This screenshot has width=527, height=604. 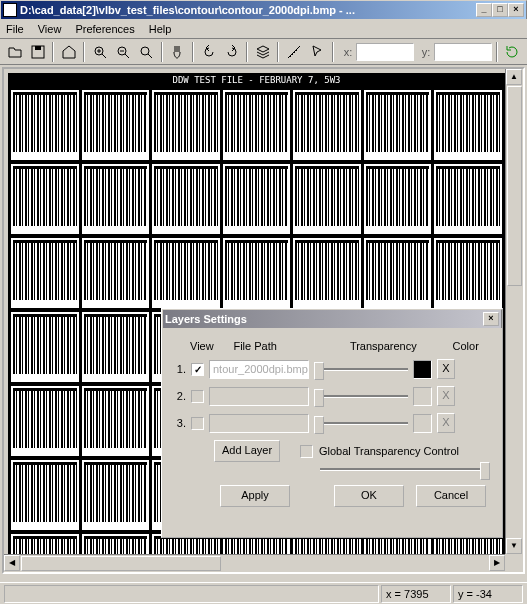 I want to click on refresh-icon, so click(x=512, y=52).